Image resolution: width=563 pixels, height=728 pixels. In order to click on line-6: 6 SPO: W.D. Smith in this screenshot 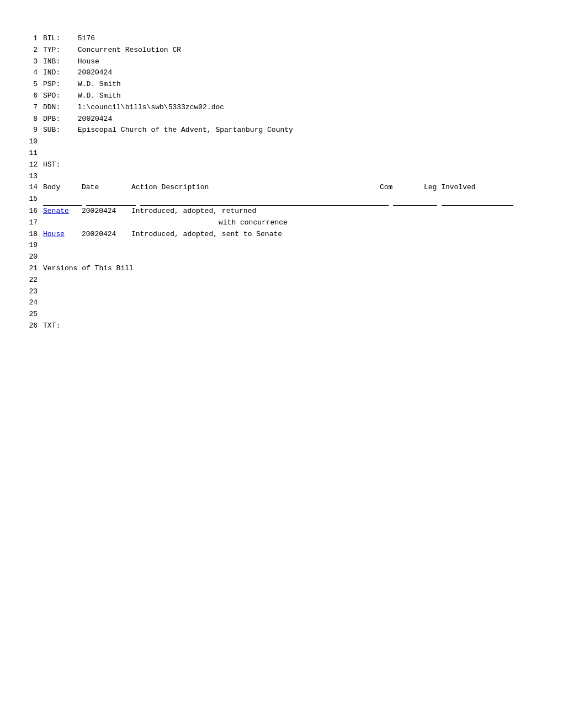, I will do `click(282, 96)`.